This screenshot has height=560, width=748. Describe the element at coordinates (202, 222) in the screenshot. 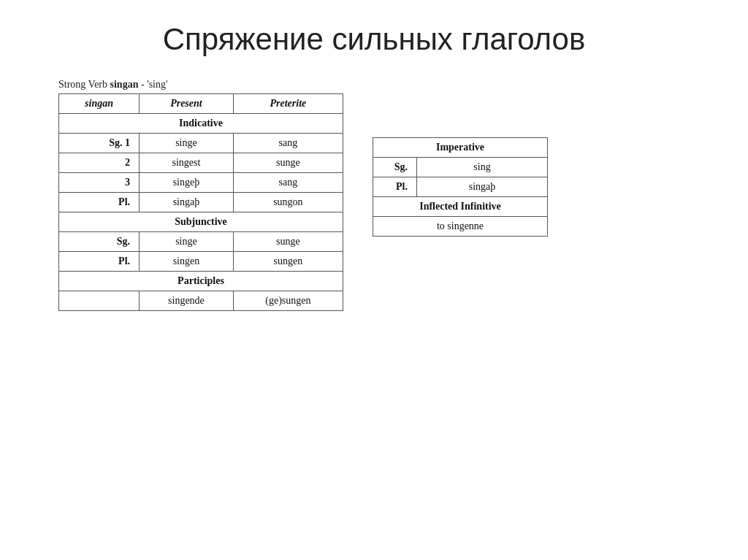

I see `subjunctive-header: Subjunctive` at that location.